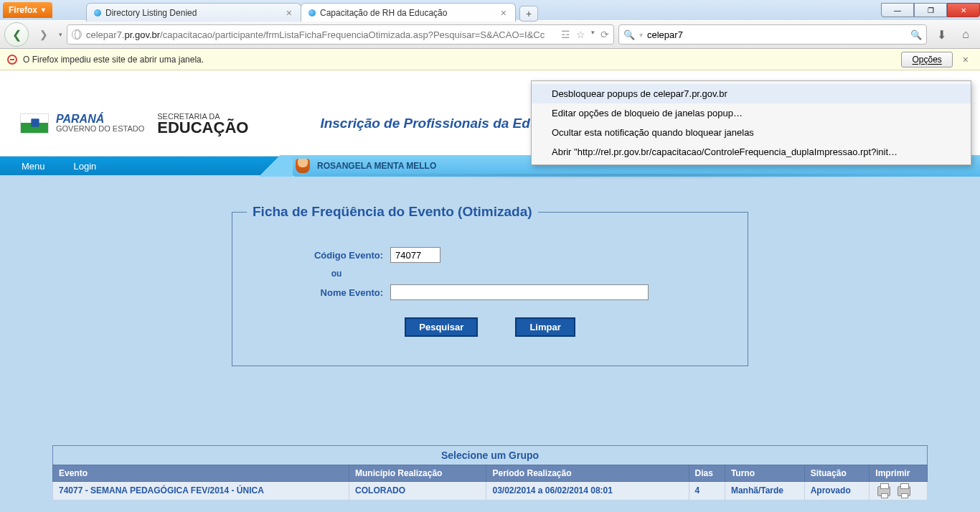 This screenshot has width=980, height=512. Describe the element at coordinates (33, 167) in the screenshot. I see `nav-menu-link: Menu` at that location.